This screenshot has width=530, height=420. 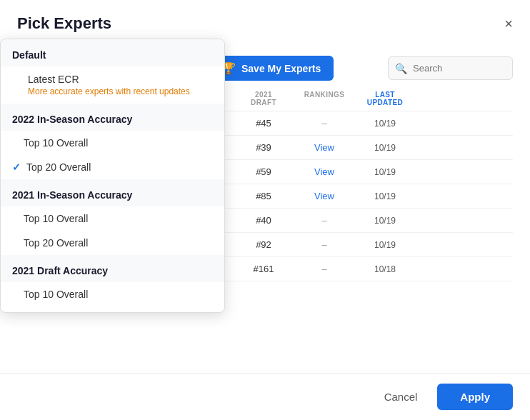 I want to click on close-button: ×, so click(x=509, y=24).